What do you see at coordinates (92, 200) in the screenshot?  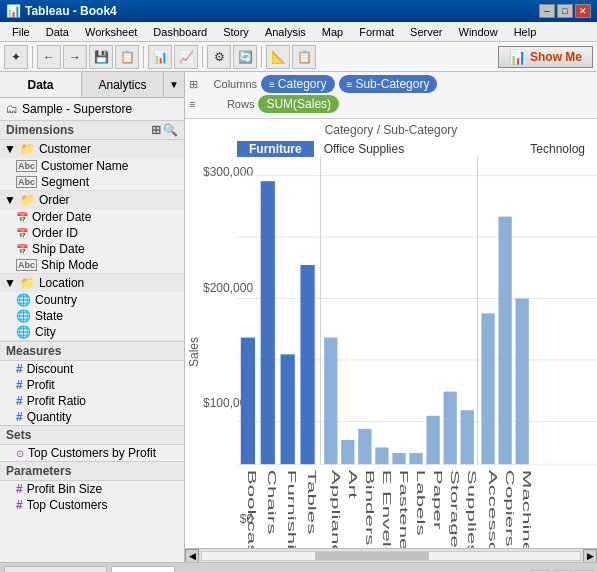 I see `order-group-header: ▼ 📁 Order` at bounding box center [92, 200].